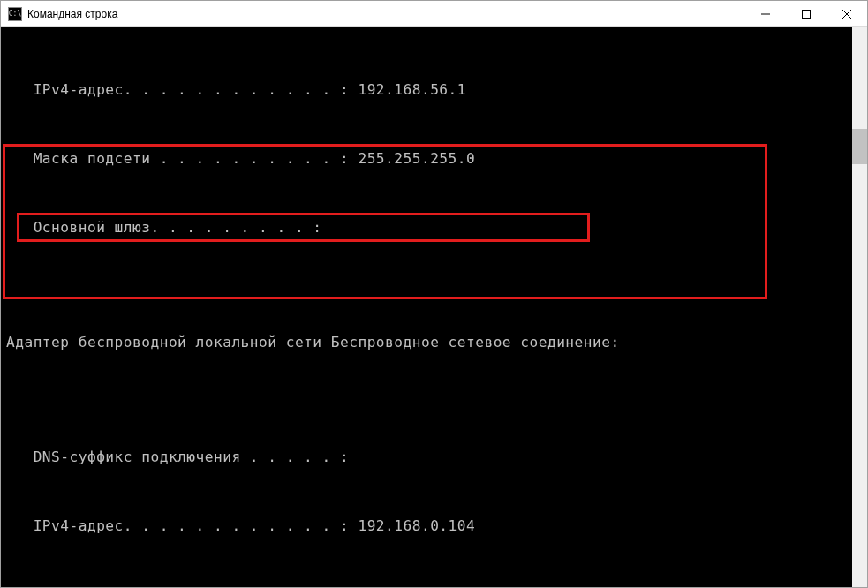  Describe the element at coordinates (860, 307) in the screenshot. I see `vertical-scrollbar` at that location.